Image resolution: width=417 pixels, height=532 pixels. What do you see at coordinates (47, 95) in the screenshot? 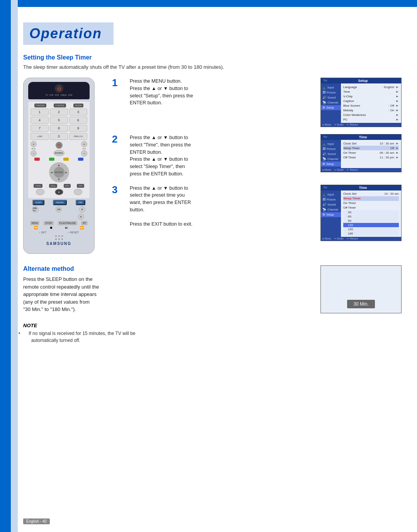
I see `tv-label: TV` at bounding box center [47, 95].